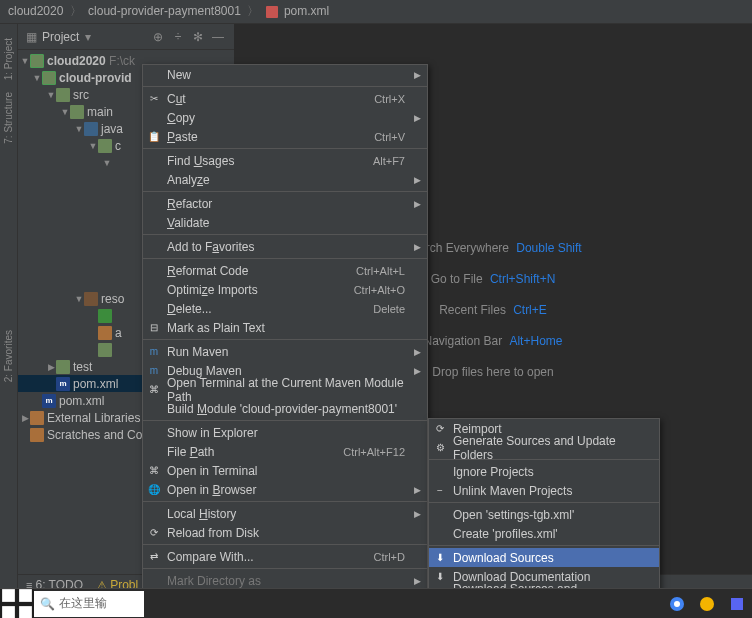 Image resolution: width=752 pixels, height=618 pixels. I want to click on hide-icon: —, so click(218, 37).